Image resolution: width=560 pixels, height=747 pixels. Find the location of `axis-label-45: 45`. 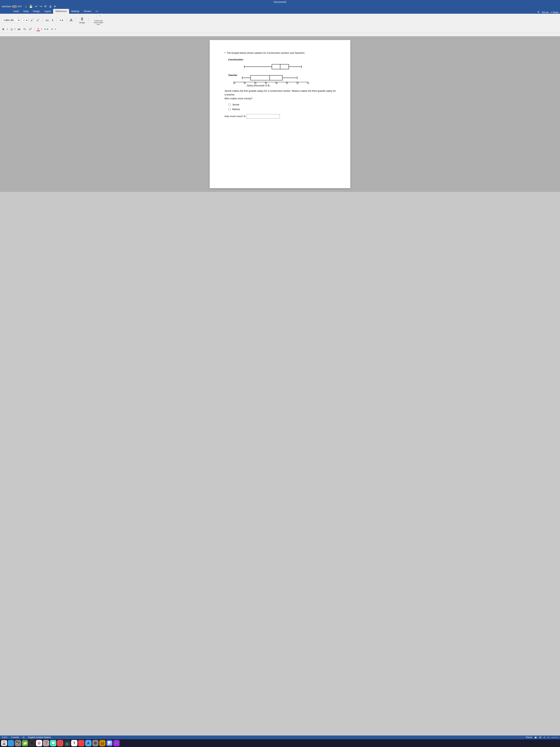

axis-label-45: 45 is located at coordinates (287, 83).